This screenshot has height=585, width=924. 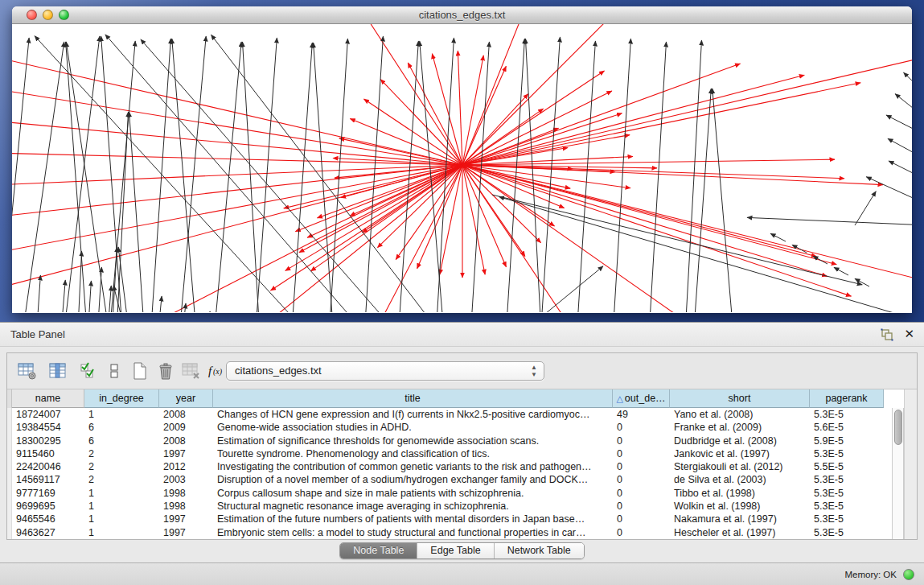 I want to click on column-header-year: year, so click(x=187, y=399).